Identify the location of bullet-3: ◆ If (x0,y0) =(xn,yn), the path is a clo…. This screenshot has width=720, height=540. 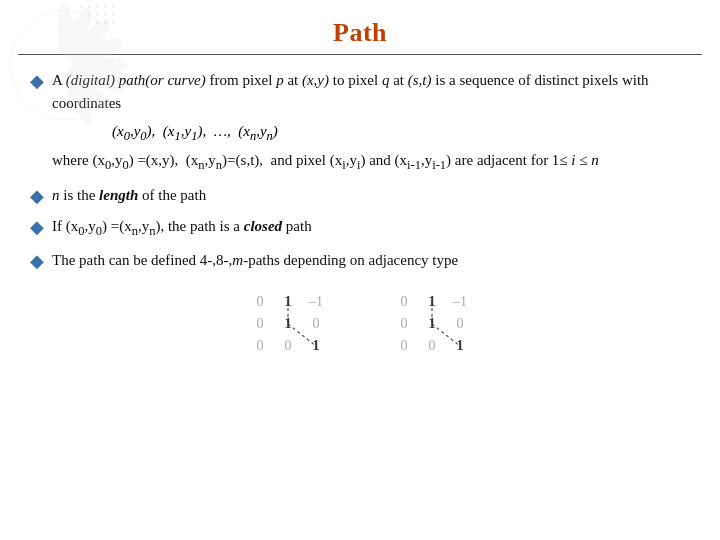
(360, 228).